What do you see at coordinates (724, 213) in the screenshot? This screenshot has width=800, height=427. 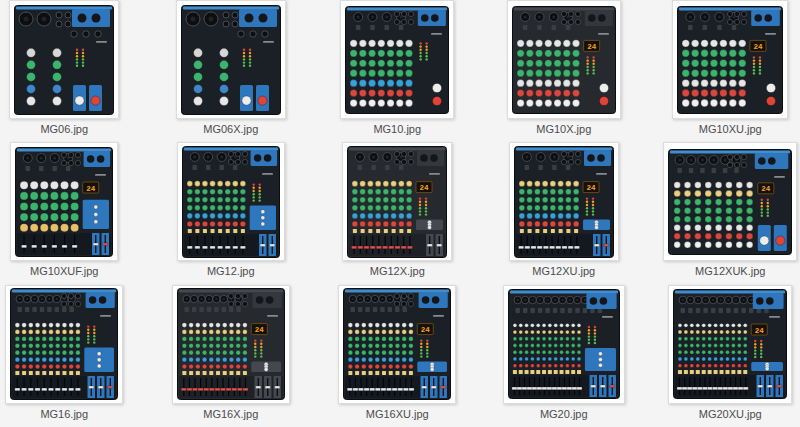 I see `file-item: 24 MG12XUK.jpg` at bounding box center [724, 213].